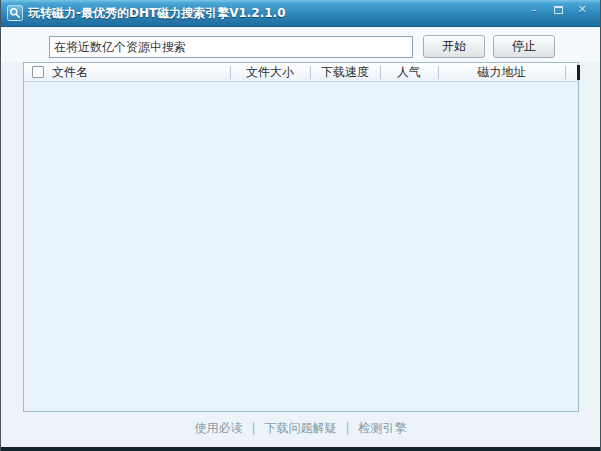 The width and height of the screenshot is (601, 451). What do you see at coordinates (270, 72) in the screenshot?
I see `column-header-filesize: 文件大小` at bounding box center [270, 72].